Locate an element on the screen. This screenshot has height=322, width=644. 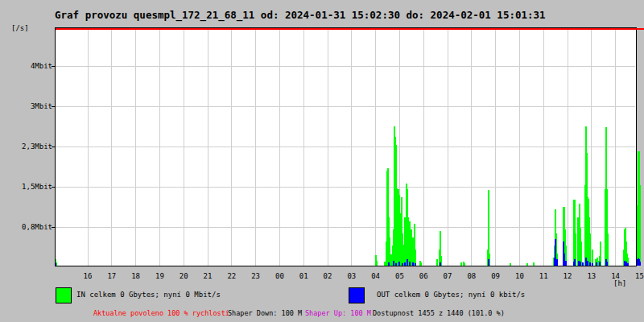
y-axis-label: 1,5Mbit is located at coordinates (26, 187).